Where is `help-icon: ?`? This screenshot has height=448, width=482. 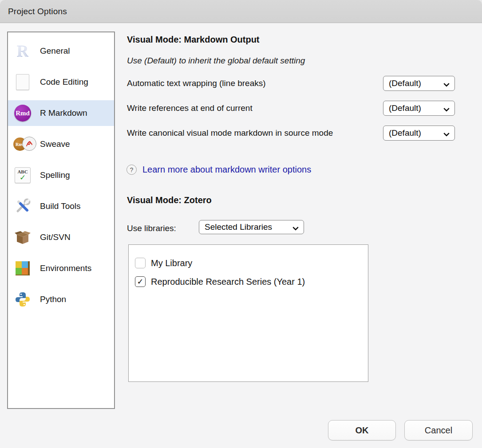 help-icon: ? is located at coordinates (131, 169).